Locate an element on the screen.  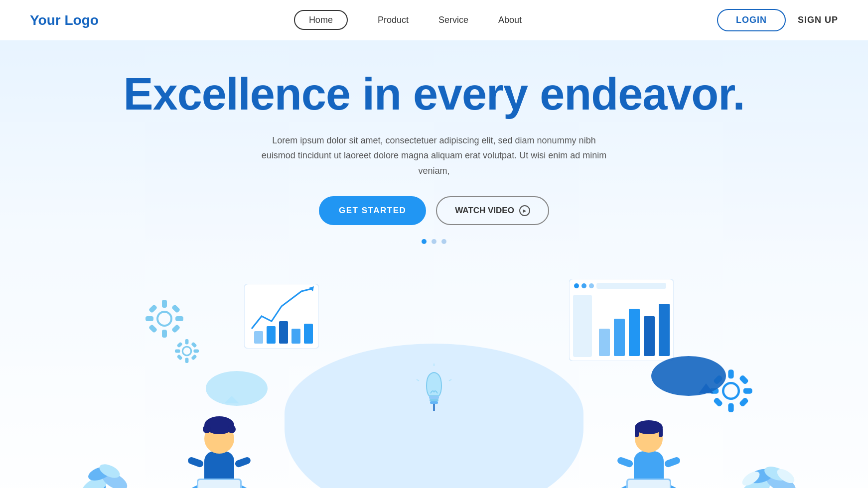
navbar: Your Logo Home Product Service About LOG… is located at coordinates (434, 20).